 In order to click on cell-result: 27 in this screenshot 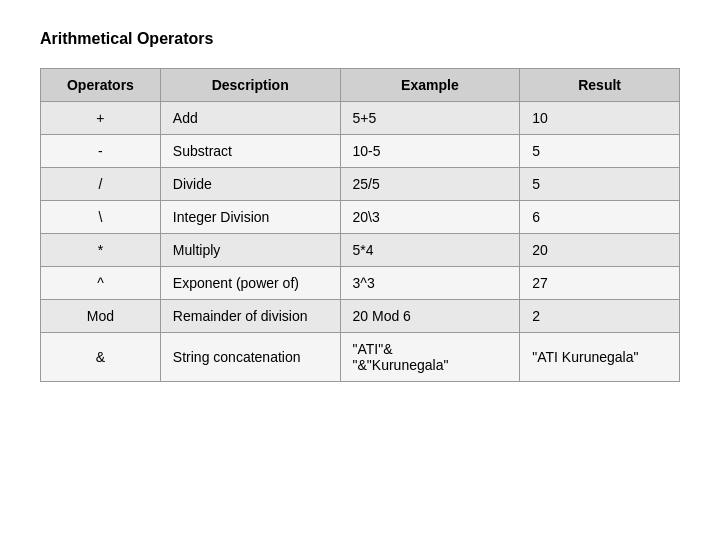, I will do `click(600, 284)`.